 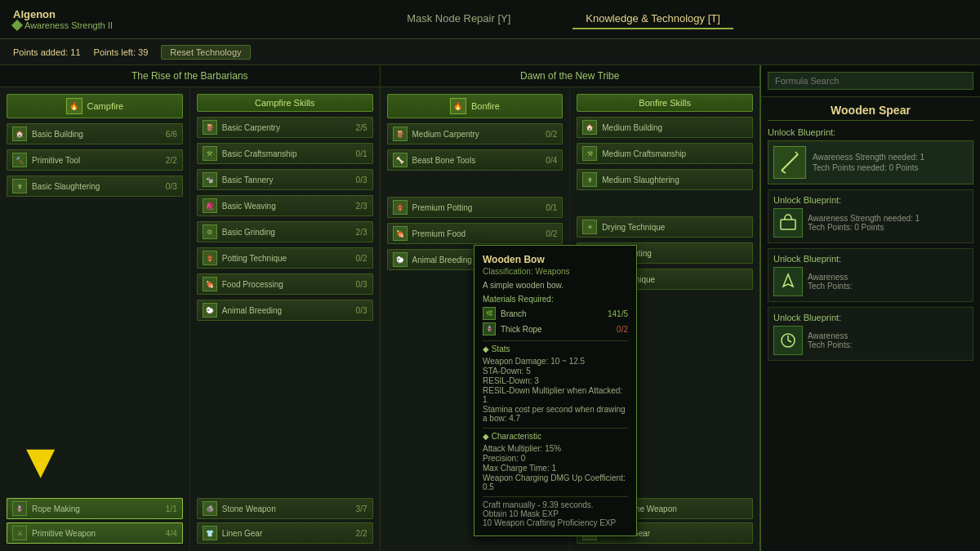 What do you see at coordinates (555, 414) in the screenshot?
I see `stat-stamina-cost: Stamina cost per second when drawing a b…` at bounding box center [555, 414].